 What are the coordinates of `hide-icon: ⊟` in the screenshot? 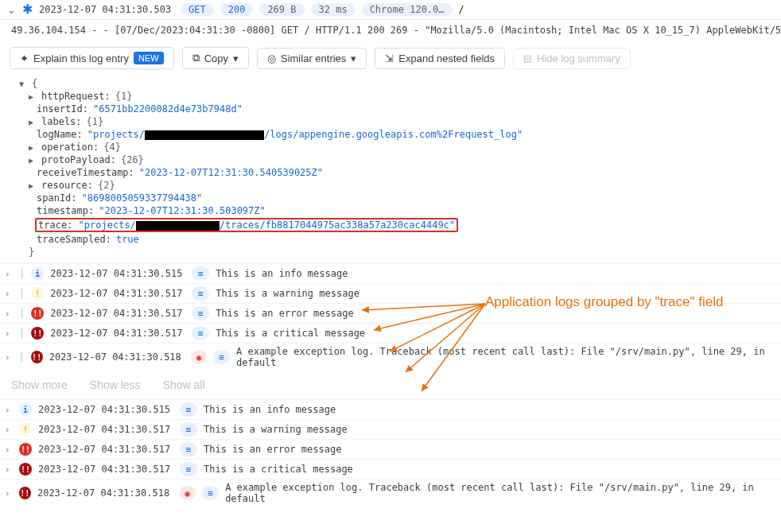 It's located at (528, 59).